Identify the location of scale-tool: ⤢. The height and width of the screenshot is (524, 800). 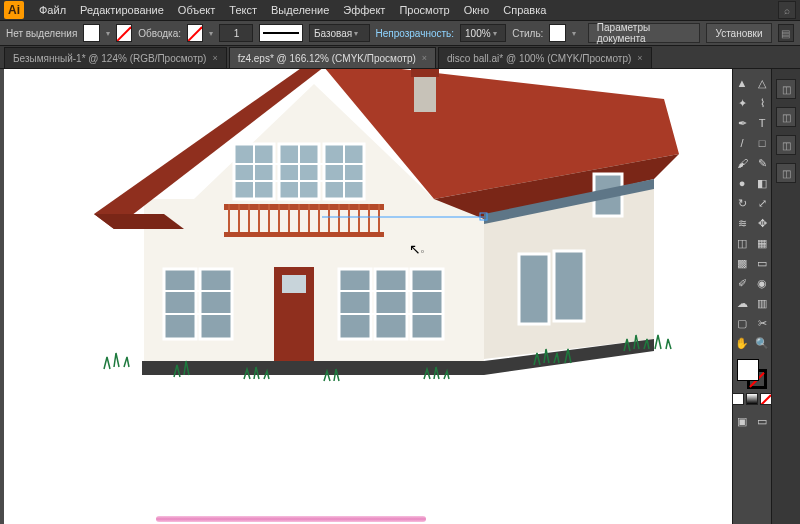
(762, 203).